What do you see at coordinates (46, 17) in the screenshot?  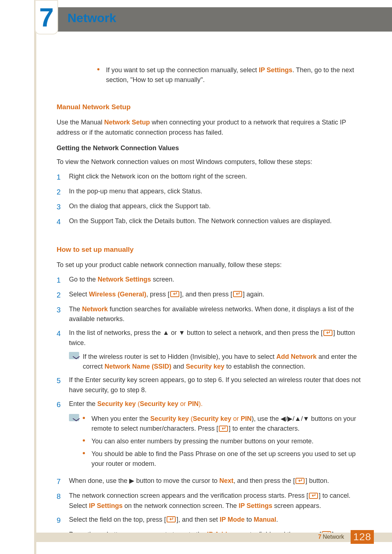 I see `chapter-number: 7` at bounding box center [46, 17].